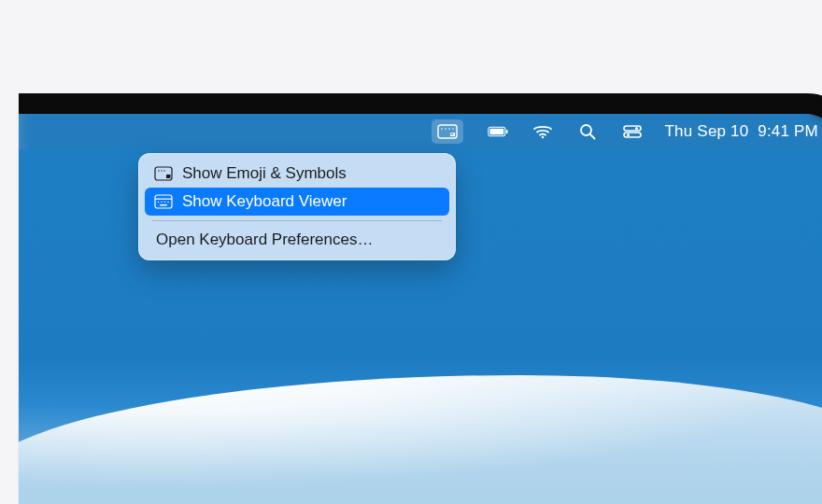 This screenshot has width=822, height=504. I want to click on menu-item-label: Show Keyboard Viewer, so click(264, 202).